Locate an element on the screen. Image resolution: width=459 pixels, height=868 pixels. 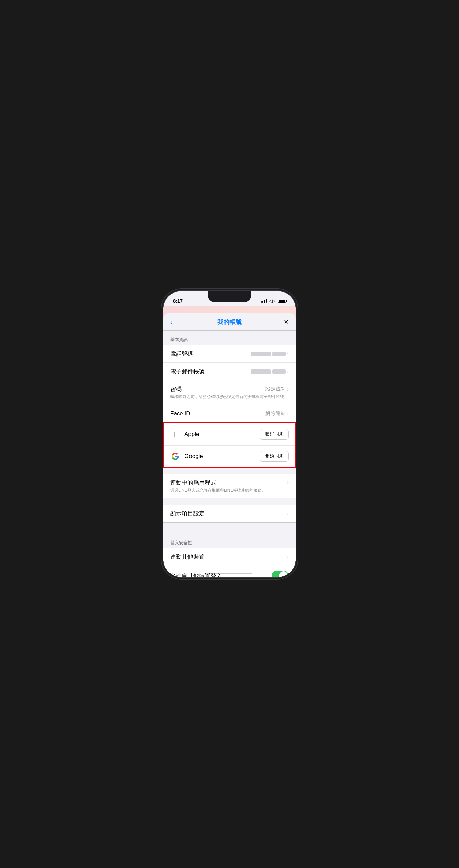
phone-frame: 8:17 ◁▷ ‹ 我的帳號 is located at coordinates (230, 434).